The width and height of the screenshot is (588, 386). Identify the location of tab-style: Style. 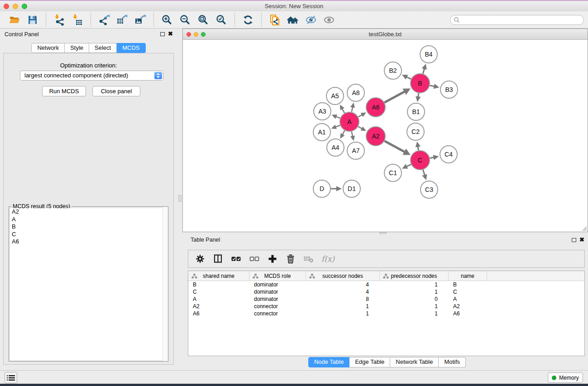
(77, 48).